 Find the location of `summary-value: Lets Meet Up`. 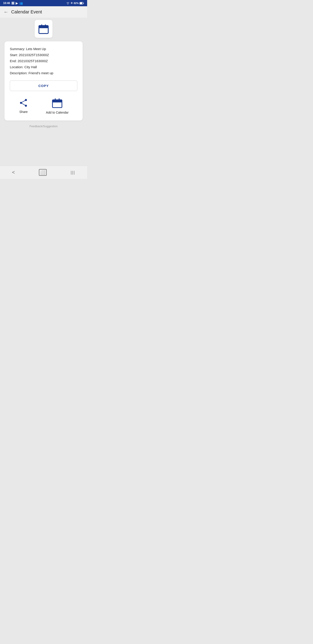

summary-value: Lets Meet Up is located at coordinates (36, 49).